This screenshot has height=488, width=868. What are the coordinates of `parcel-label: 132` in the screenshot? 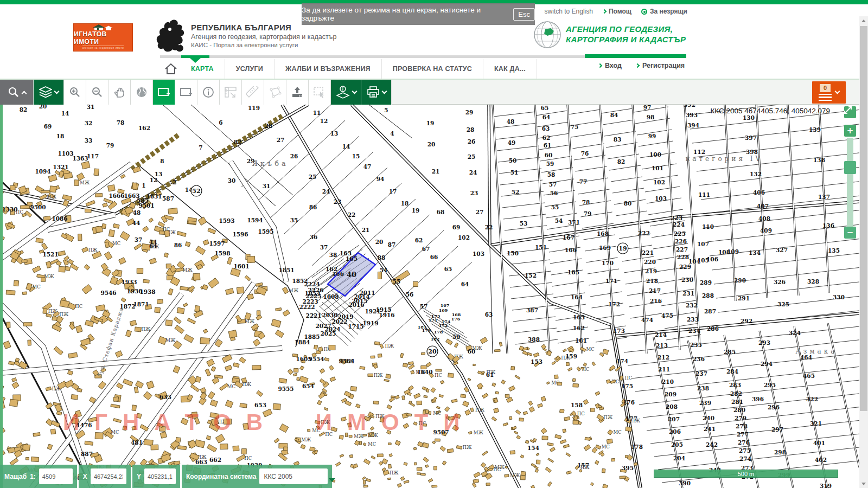 It's located at (756, 174).